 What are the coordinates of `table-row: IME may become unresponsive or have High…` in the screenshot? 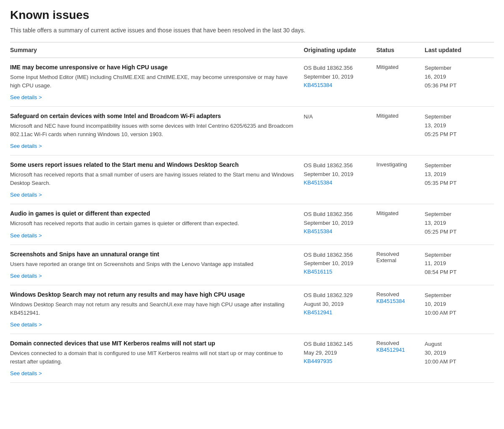 It's located at (252, 82).